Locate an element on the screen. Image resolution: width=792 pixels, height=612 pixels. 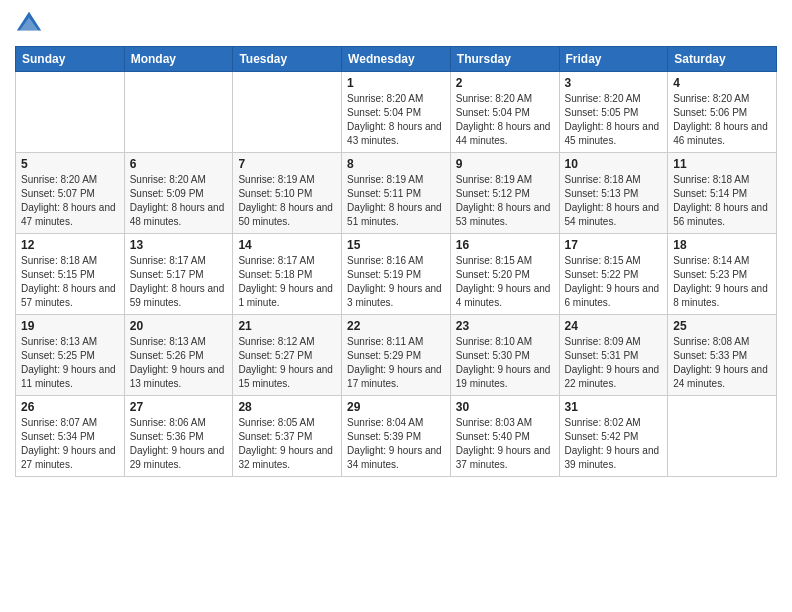
day-info: Sunrise: 8:11 AM Sunset: 5:29 PM Dayligh… is located at coordinates (396, 363).